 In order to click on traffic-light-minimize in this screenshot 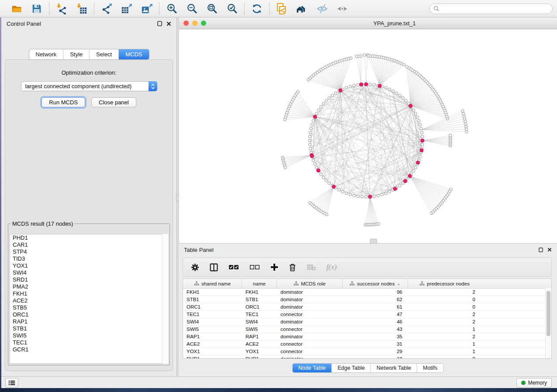, I will do `click(195, 23)`.